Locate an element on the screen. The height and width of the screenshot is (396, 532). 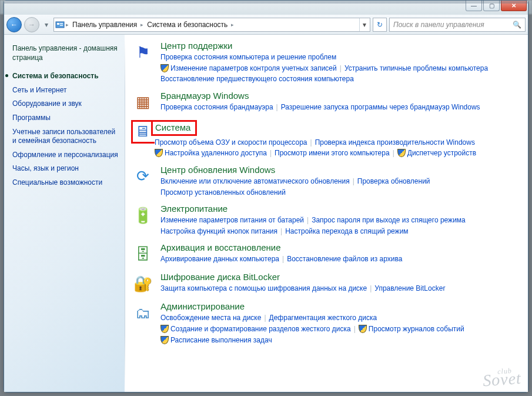
minimize-button: — is located at coordinates (474, 6).